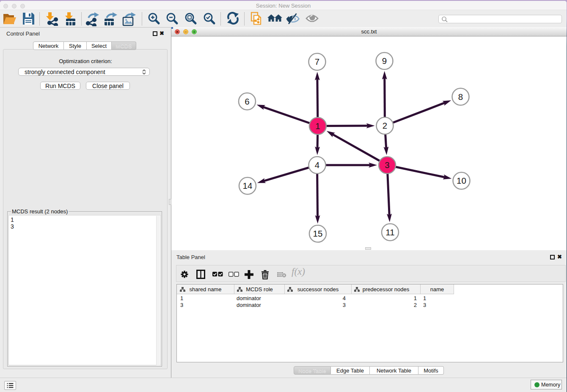 The image size is (567, 392). Describe the element at coordinates (461, 180) in the screenshot. I see `svg-text: 10` at that location.